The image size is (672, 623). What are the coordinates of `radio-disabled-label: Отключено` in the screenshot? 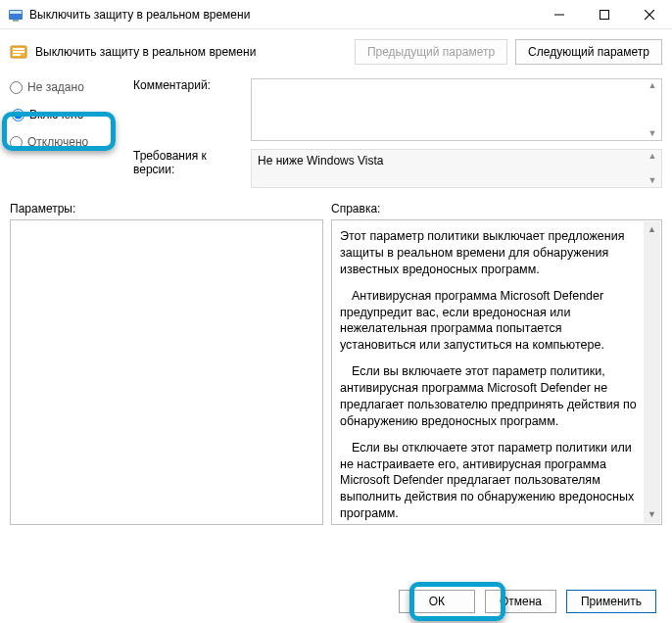 It's located at (58, 142).